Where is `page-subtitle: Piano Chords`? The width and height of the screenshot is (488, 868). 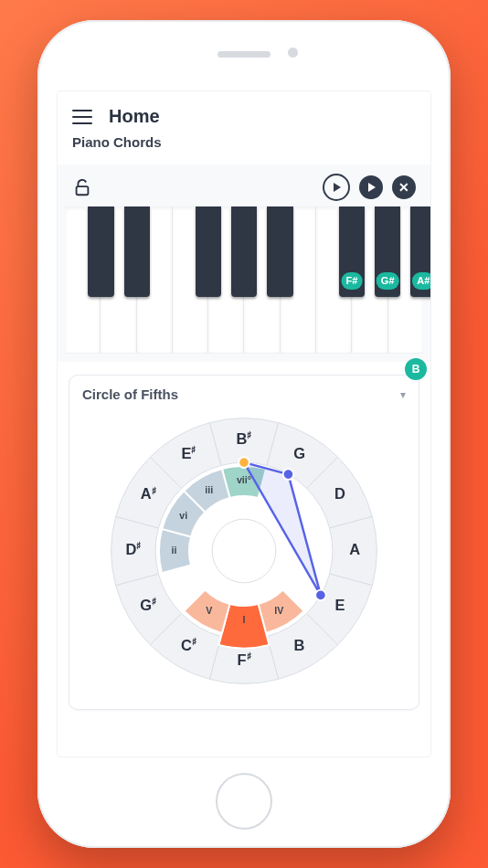
page-subtitle: Piano Chords is located at coordinates (244, 143).